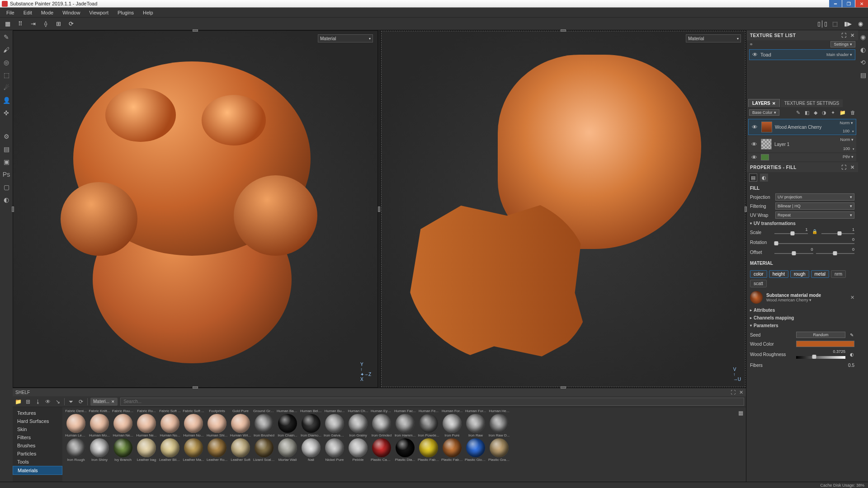  I want to click on material-mode-close-icon: ✕, so click(853, 297).